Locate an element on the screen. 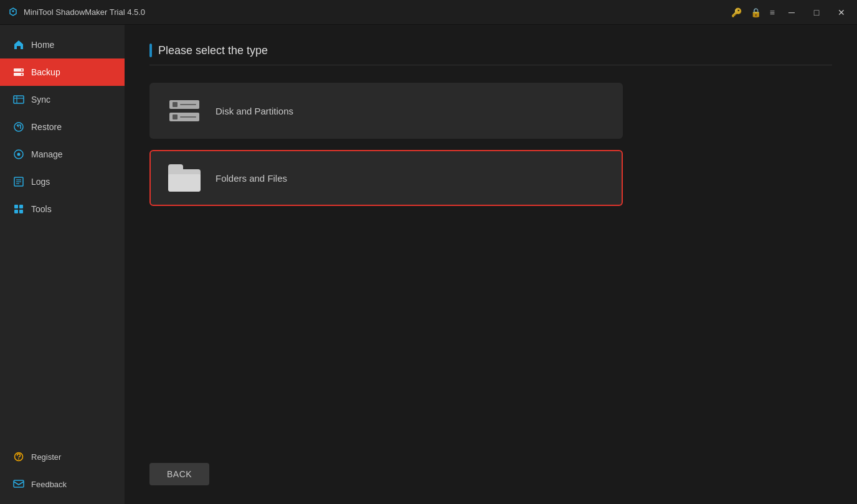  backup-icon is located at coordinates (19, 72).